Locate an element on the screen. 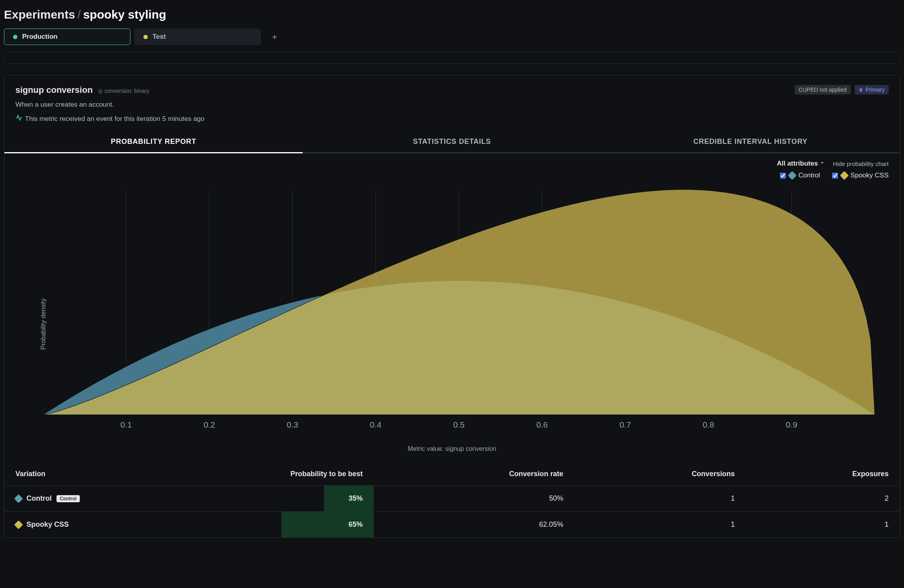  svg-text: 0.3 is located at coordinates (292, 424).